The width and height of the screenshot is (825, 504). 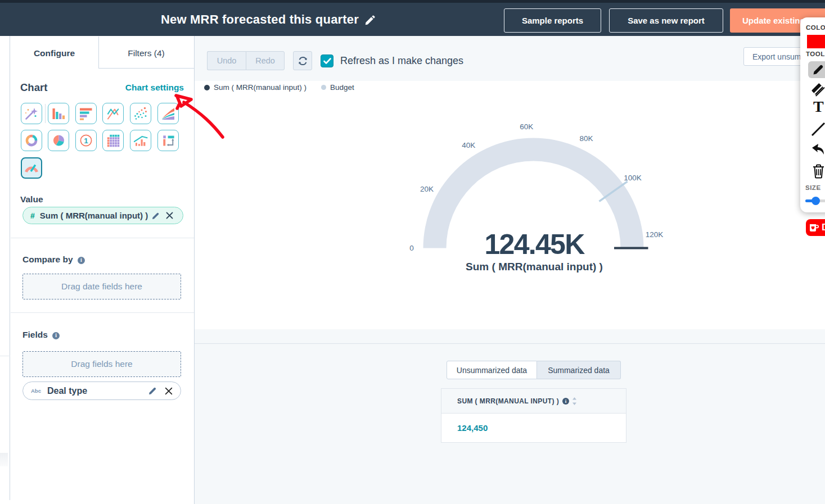 What do you see at coordinates (586, 138) in the screenshot?
I see `svg-text: 80K` at bounding box center [586, 138].